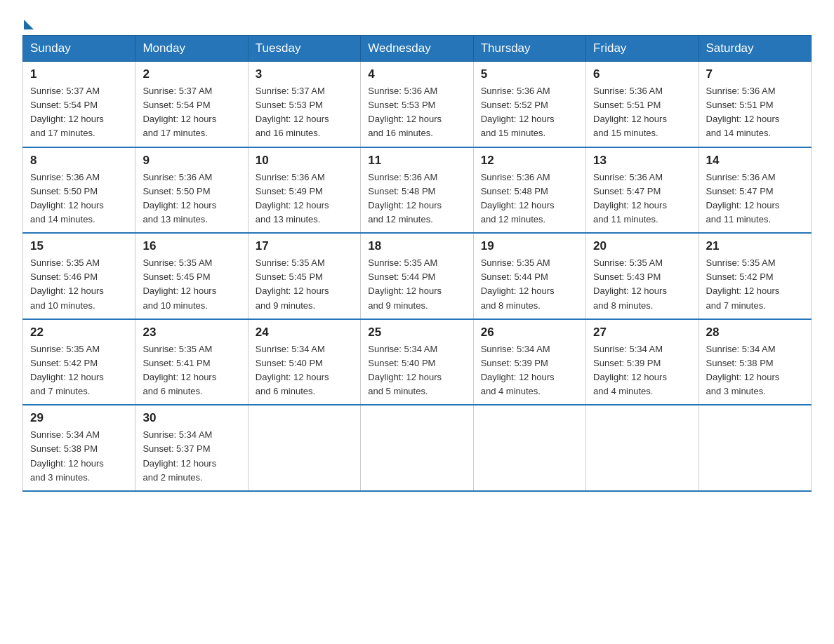  I want to click on calendar-header-monday: Monday, so click(192, 49).